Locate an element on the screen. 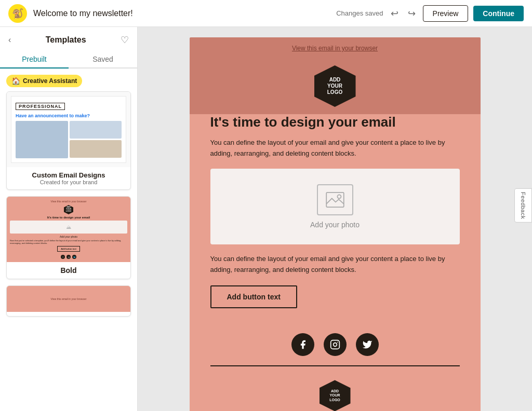  template-card-subtitle: Created for your brand is located at coordinates (69, 182).